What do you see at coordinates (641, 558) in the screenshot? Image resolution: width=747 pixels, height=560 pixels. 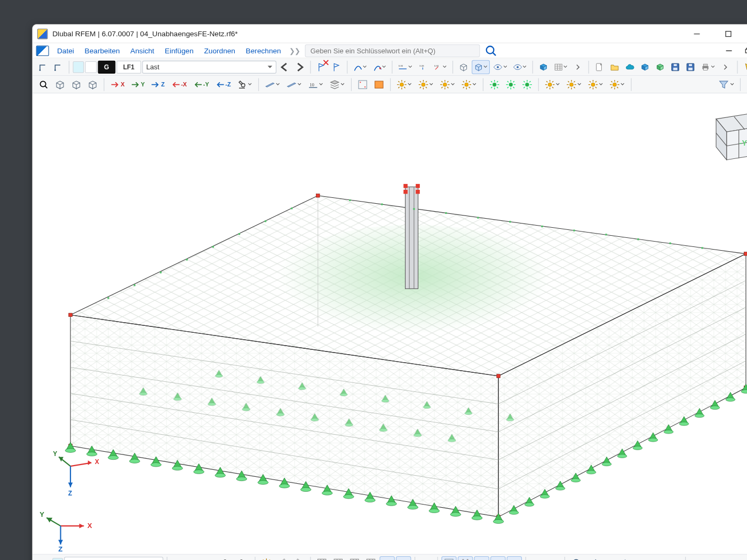 I see `line-perp-icon` at bounding box center [641, 558].